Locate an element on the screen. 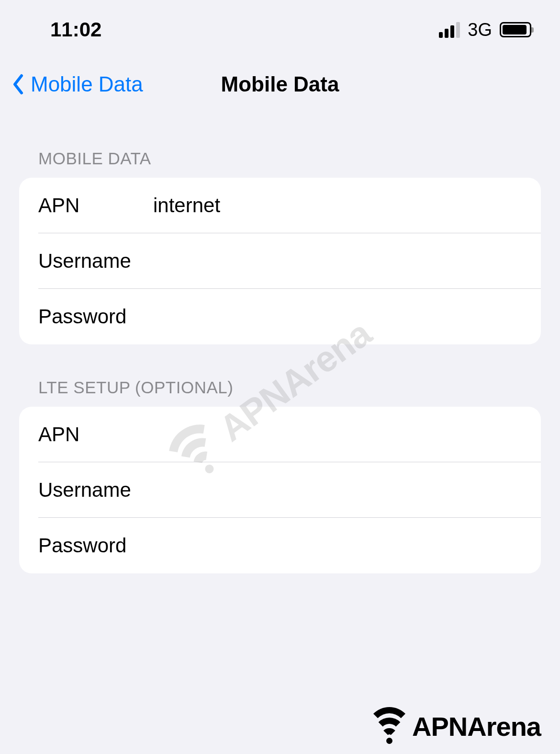 The height and width of the screenshot is (754, 560). watermark-bottom: APNArena is located at coordinates (454, 726).